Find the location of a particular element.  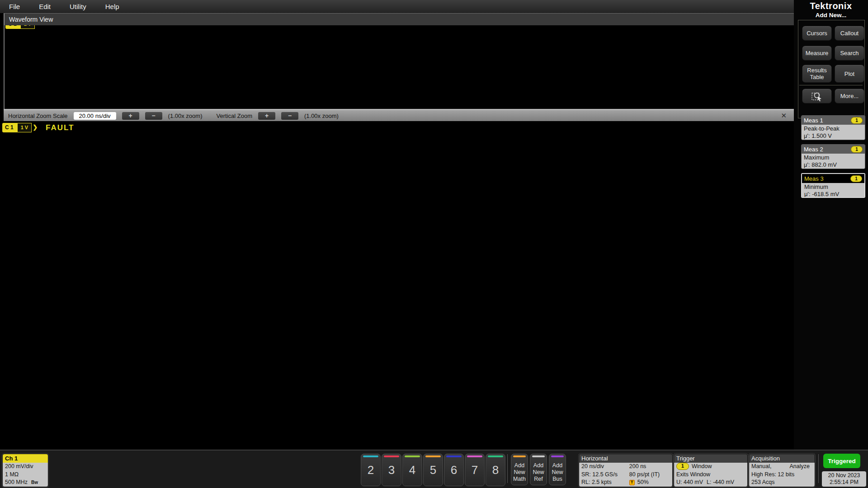

measurement-value: μ': 1.500 V is located at coordinates (833, 136).